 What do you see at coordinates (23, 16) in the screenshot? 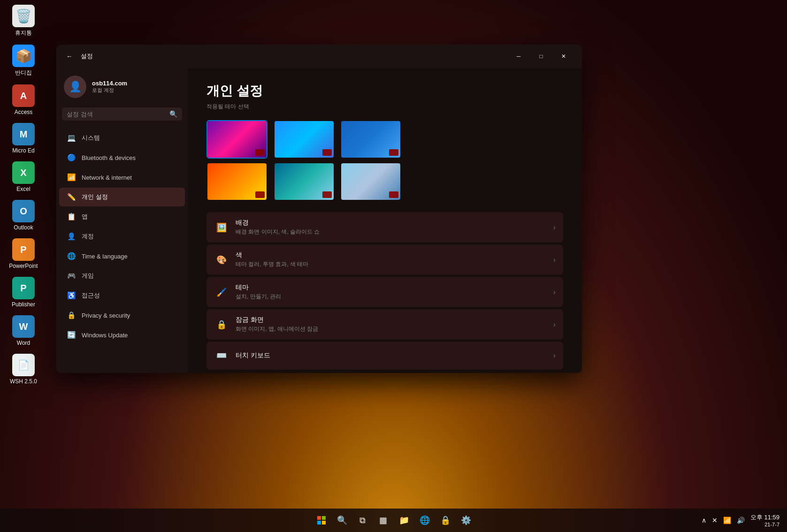
I see `recycle-bin-icon: 🗑️` at bounding box center [23, 16].